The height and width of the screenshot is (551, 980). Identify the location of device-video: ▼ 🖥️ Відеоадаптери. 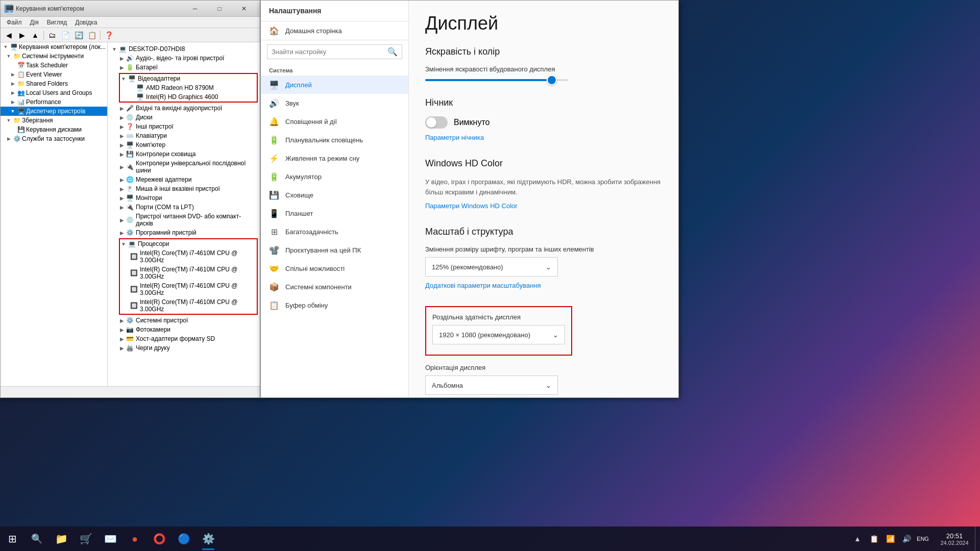
(188, 79).